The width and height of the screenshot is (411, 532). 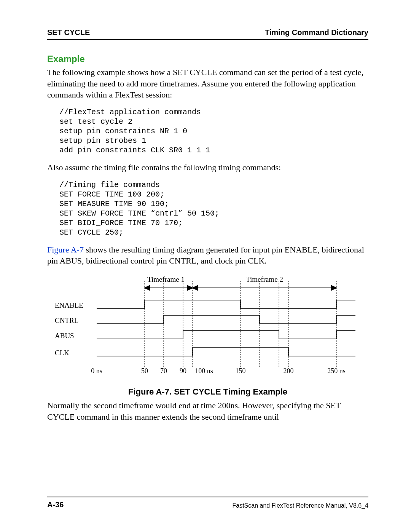 What do you see at coordinates (208, 392) in the screenshot?
I see `figure-caption: Figure A-7. SET CYCLE Timing Example` at bounding box center [208, 392].